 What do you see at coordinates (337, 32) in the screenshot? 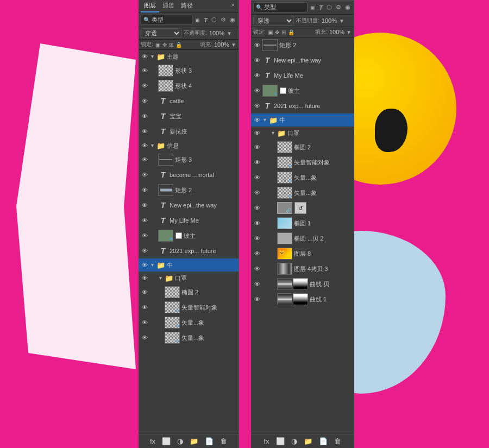
I see `right-fill-value: 100%` at bounding box center [337, 32].